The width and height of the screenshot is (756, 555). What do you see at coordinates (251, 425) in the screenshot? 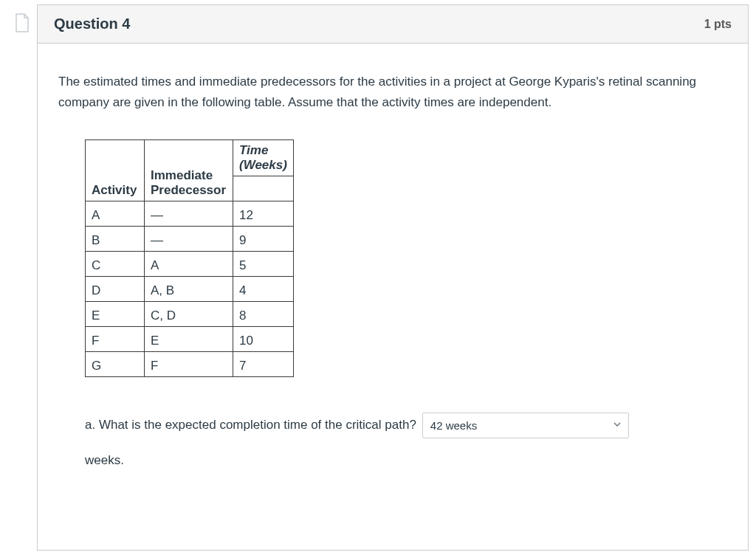
I see `answer-prompt-a: a. What is the expected completion time …` at bounding box center [251, 425].